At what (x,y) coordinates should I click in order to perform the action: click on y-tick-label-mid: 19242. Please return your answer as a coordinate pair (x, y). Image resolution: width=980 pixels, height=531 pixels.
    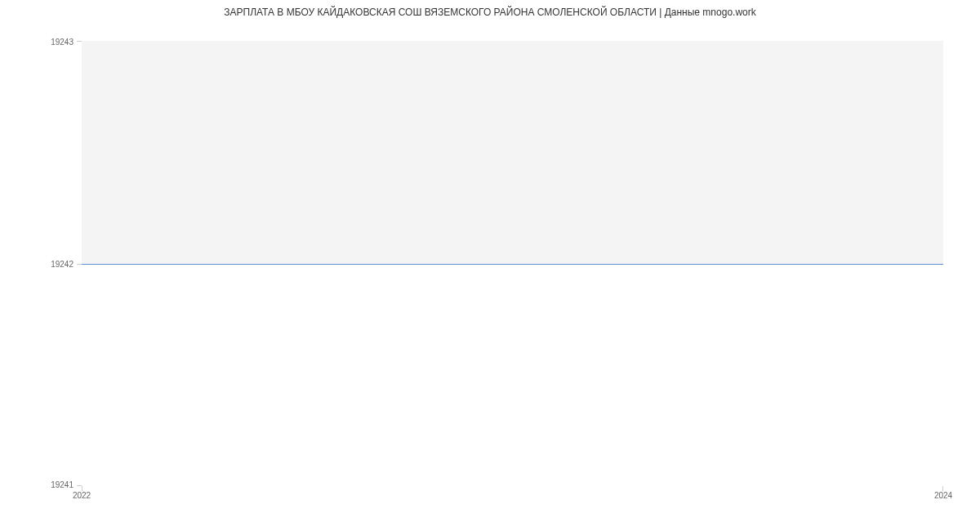
    Looking at the image, I should click on (56, 265).